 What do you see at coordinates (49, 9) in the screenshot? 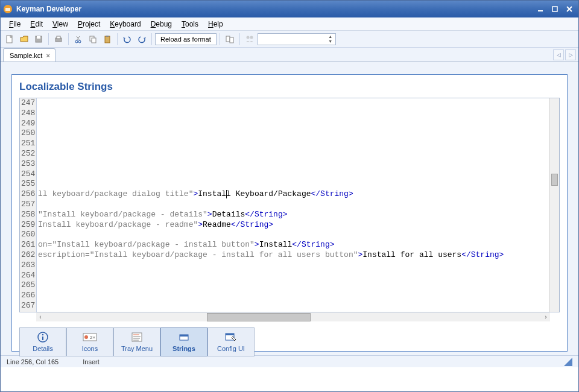
I see `window-title: Keyman Developer` at bounding box center [49, 9].